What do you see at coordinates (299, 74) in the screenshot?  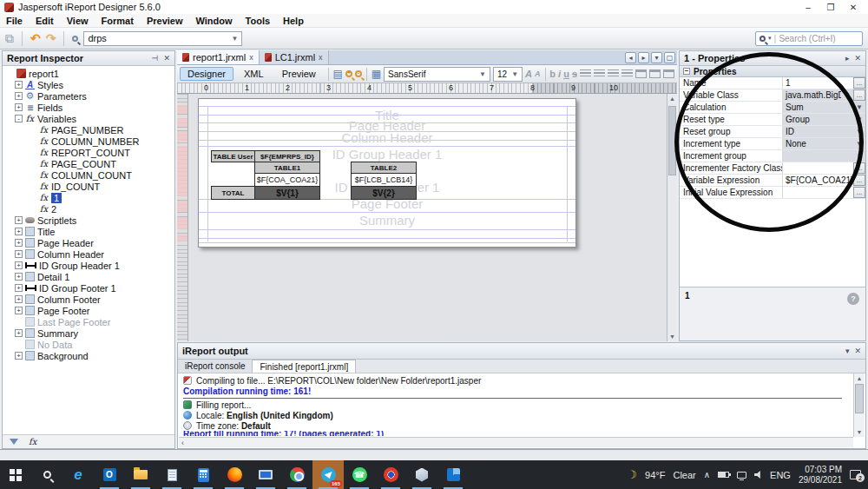 I see `view-preview-button: Preview` at bounding box center [299, 74].